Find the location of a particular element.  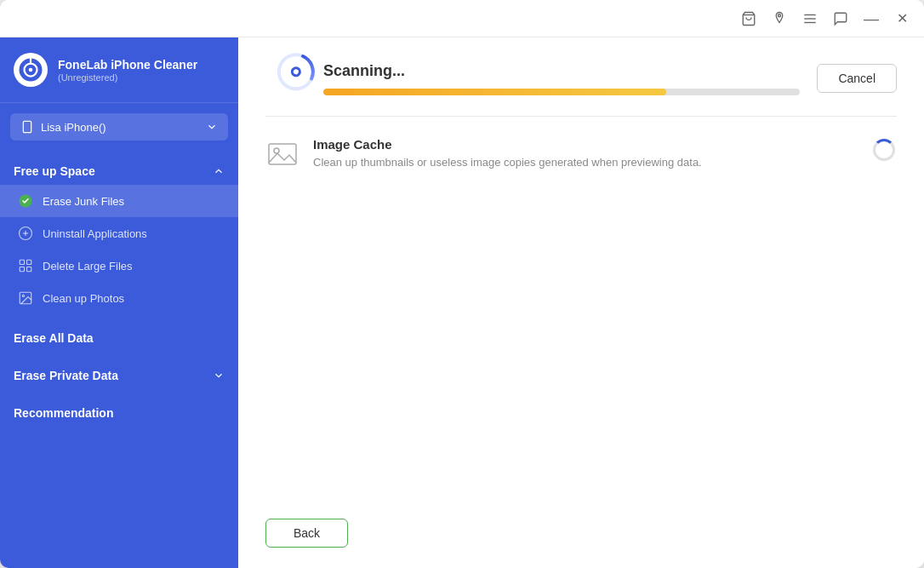

scanning-orbit-icon is located at coordinates (286, 78).